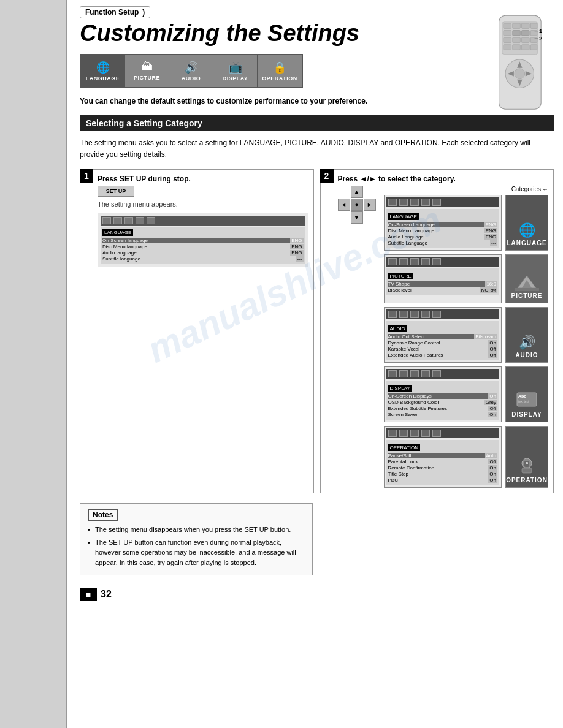 The width and height of the screenshot is (563, 728). What do you see at coordinates (357, 205) in the screenshot?
I see `nav-center-btn: ●` at bounding box center [357, 205].